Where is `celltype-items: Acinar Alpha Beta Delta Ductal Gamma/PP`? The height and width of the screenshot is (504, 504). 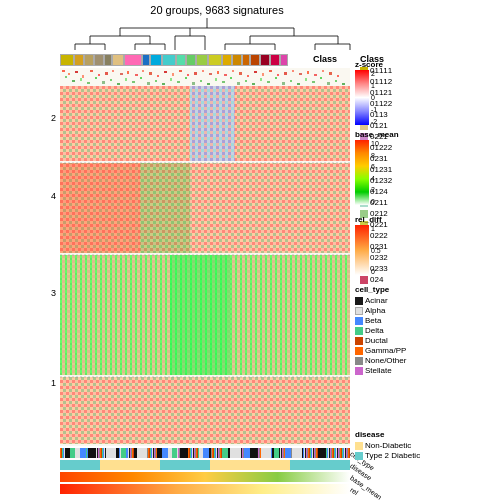 celltype-items: Acinar Alpha Beta Delta Ductal Gamma/PP is located at coordinates (430, 336).